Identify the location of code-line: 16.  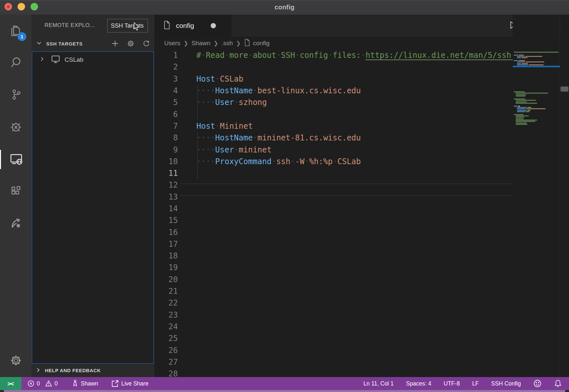
(334, 232).